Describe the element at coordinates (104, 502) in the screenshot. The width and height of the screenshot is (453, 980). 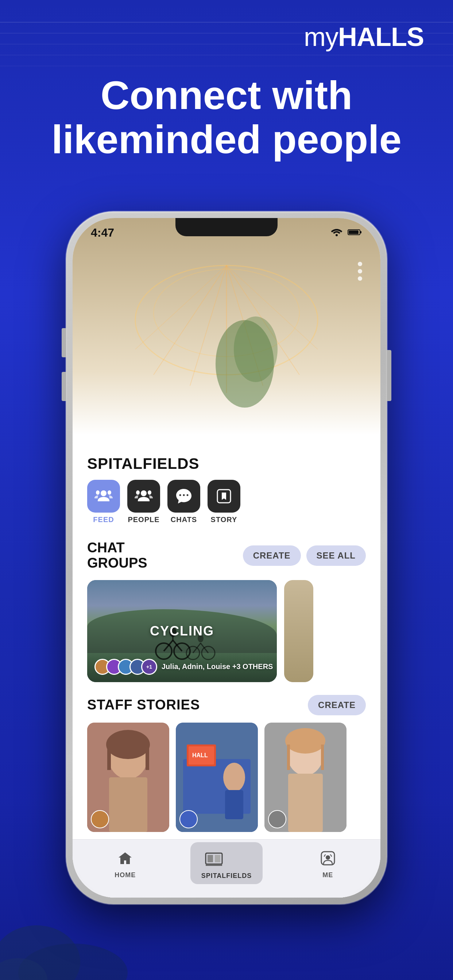
I see `tab-feed: FEED` at that location.